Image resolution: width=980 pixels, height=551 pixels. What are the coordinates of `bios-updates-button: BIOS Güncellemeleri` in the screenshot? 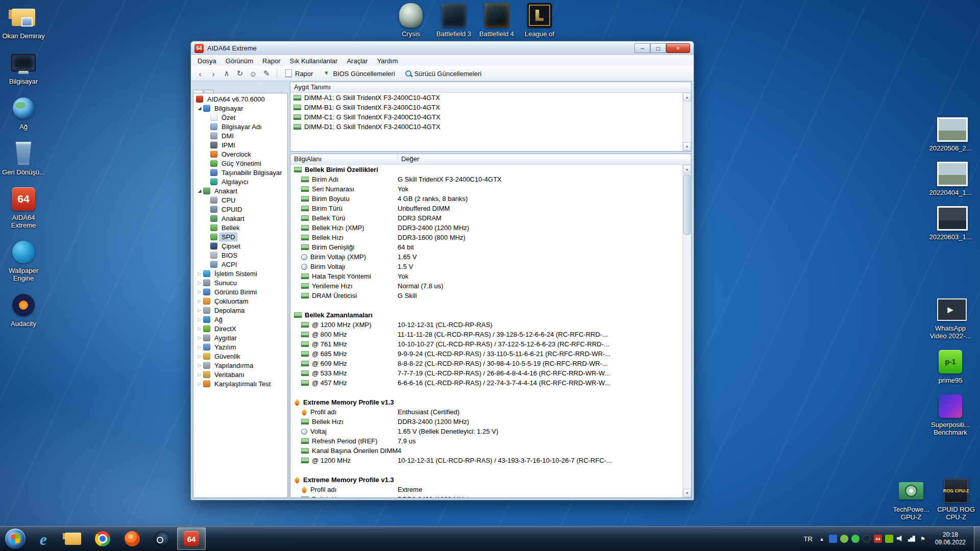 It's located at (359, 73).